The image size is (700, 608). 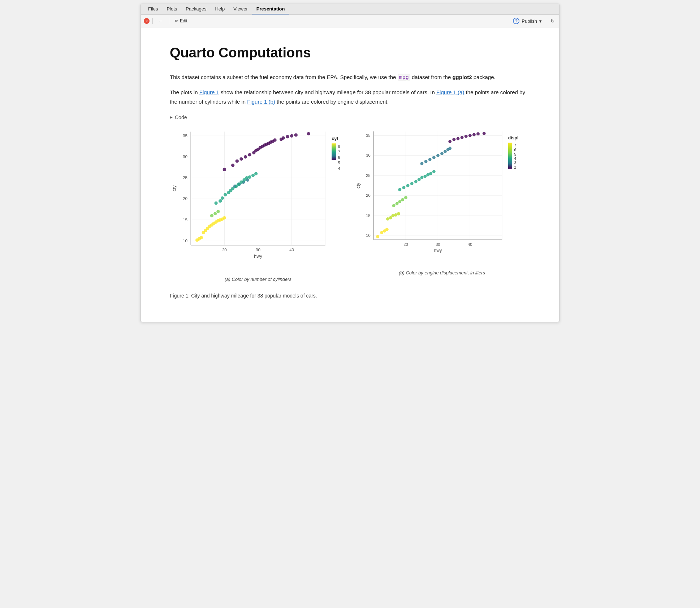 What do you see at coordinates (438, 250) in the screenshot?
I see `svg-text: hwy` at bounding box center [438, 250].